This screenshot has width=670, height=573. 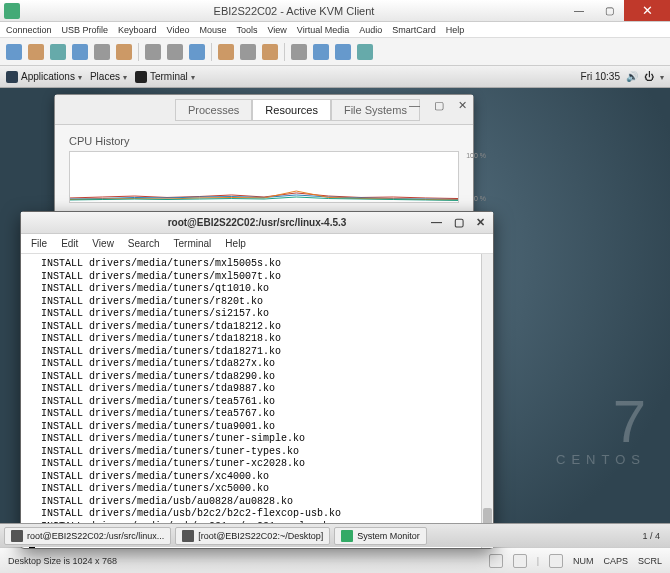 What do you see at coordinates (616, 561) in the screenshot?
I see `status-caps: CAPS` at bounding box center [616, 561].